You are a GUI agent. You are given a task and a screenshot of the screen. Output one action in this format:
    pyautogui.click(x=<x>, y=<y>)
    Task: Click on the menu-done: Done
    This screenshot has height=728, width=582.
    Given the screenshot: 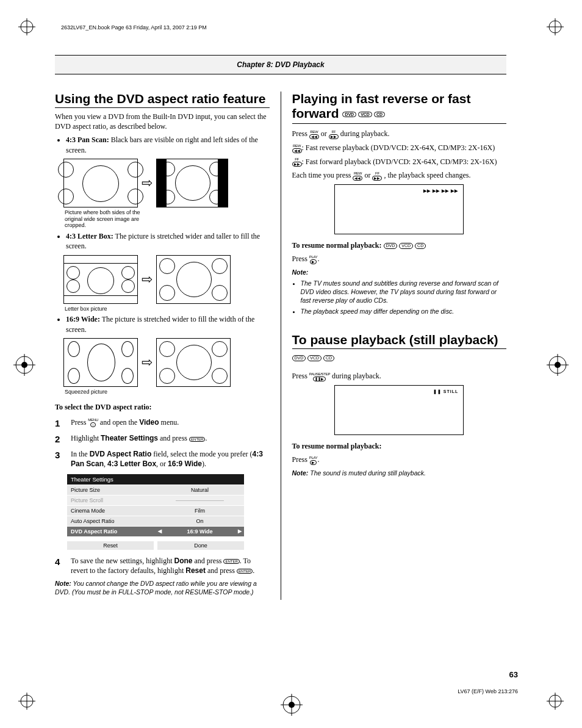 What is the action you would take?
    pyautogui.click(x=201, y=546)
    